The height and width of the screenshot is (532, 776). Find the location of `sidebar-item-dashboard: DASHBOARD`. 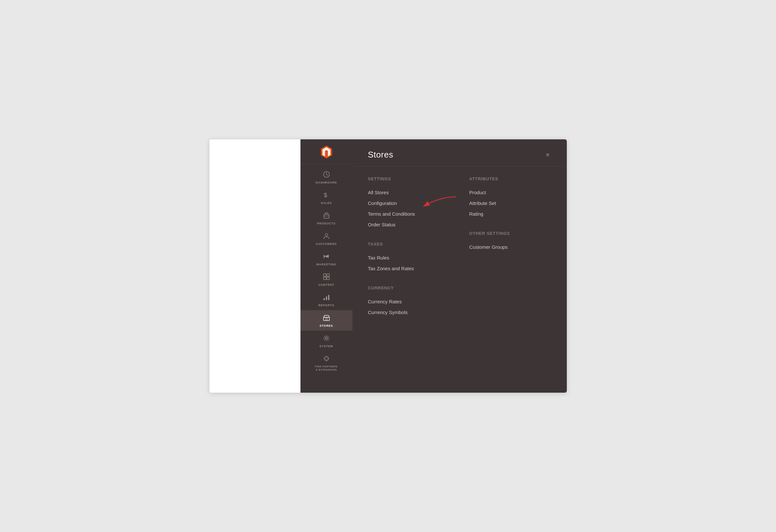

sidebar-item-dashboard: DASHBOARD is located at coordinates (327, 177).